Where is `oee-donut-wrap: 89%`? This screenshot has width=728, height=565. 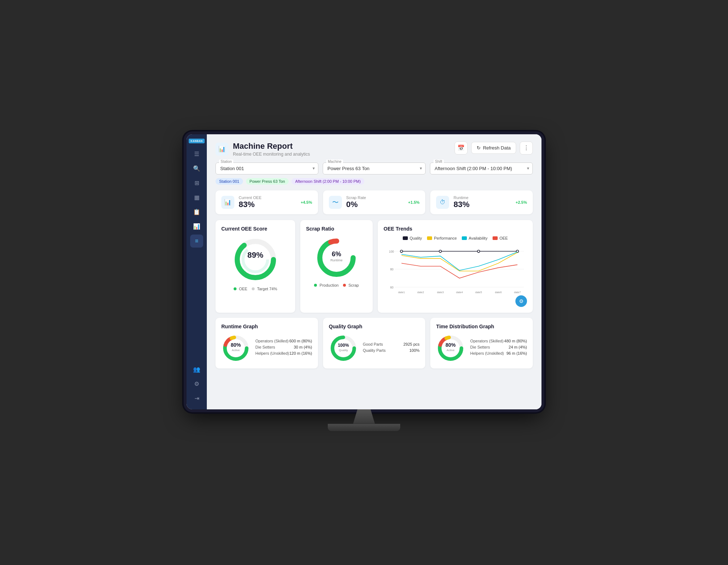 oee-donut-wrap: 89% is located at coordinates (255, 260).